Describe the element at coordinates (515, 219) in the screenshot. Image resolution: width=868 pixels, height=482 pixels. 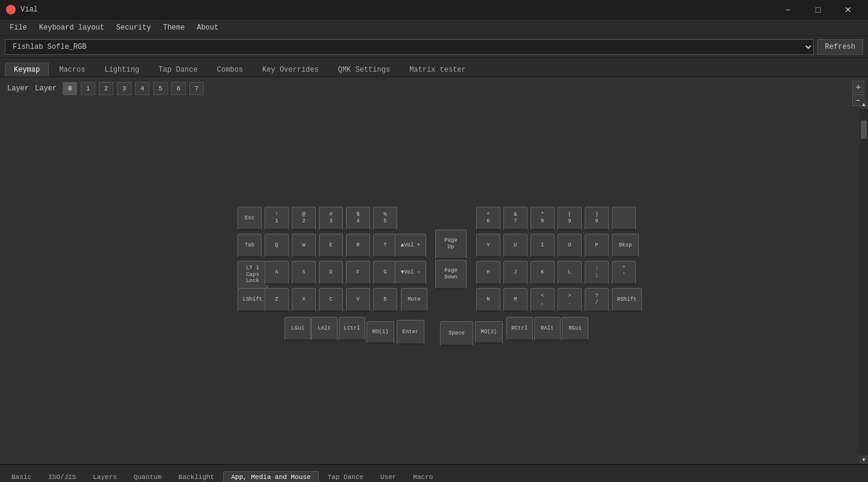
I see `key-7: & 7` at that location.